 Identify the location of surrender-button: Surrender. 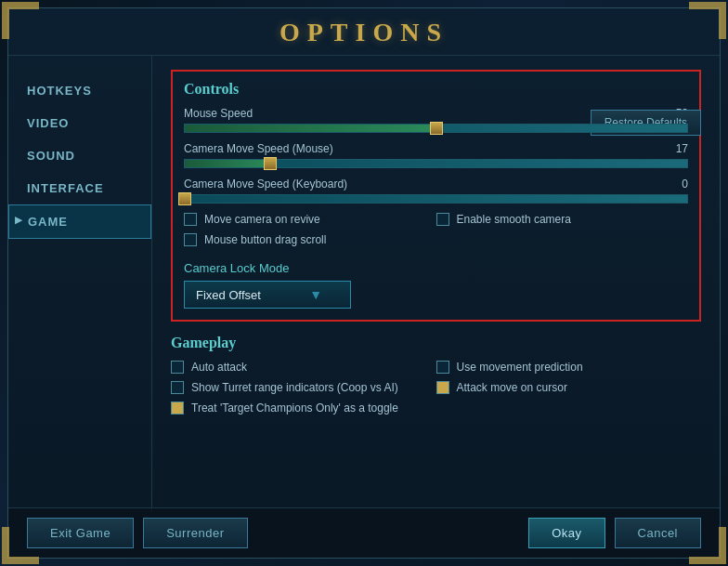
(195, 533).